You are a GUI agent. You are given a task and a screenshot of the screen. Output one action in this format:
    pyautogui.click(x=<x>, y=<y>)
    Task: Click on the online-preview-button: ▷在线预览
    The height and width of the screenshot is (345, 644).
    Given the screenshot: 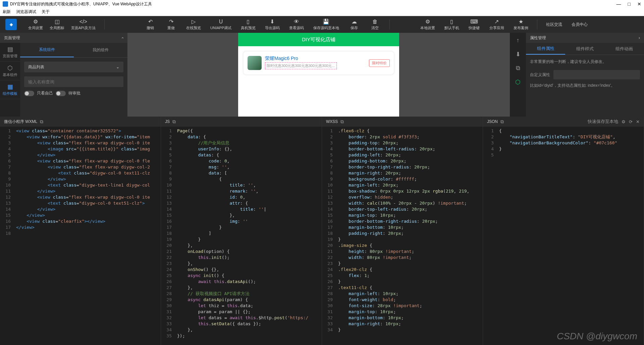 What is the action you would take?
    pyautogui.click(x=194, y=25)
    